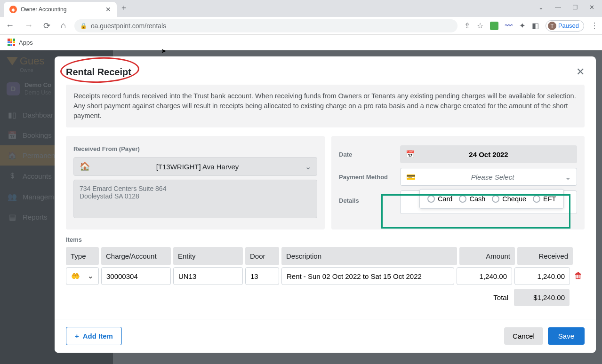 Image resolution: width=602 pixels, height=364 pixels. What do you see at coordinates (367, 177) in the screenshot?
I see `method-label: Payment Method` at bounding box center [367, 177].